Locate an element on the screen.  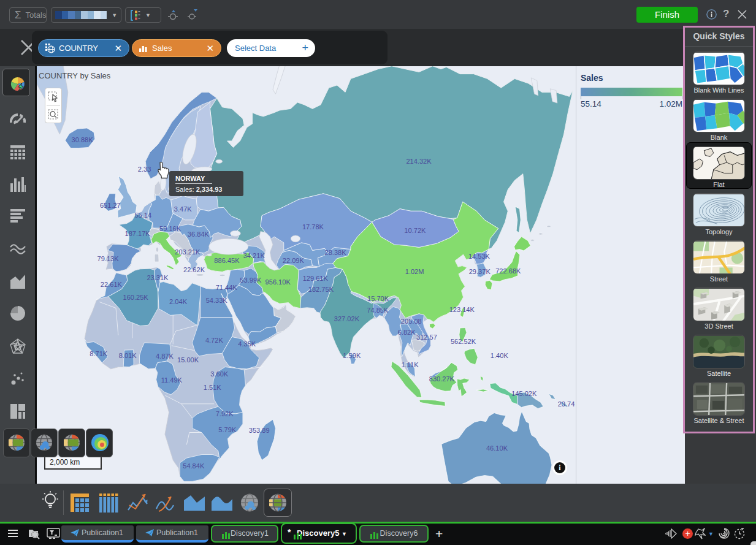
svg-text: 205.08 is located at coordinates (411, 321).